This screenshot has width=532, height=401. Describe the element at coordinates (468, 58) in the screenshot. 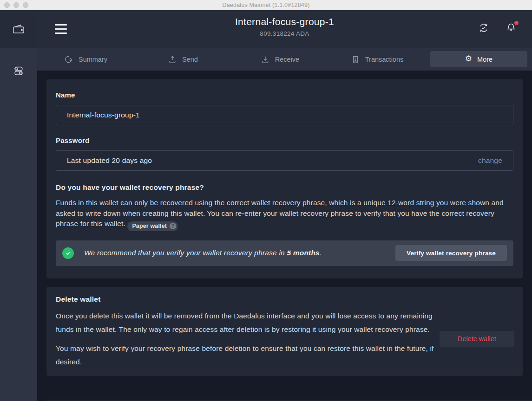

I see `gear-icon: ⚙` at that location.